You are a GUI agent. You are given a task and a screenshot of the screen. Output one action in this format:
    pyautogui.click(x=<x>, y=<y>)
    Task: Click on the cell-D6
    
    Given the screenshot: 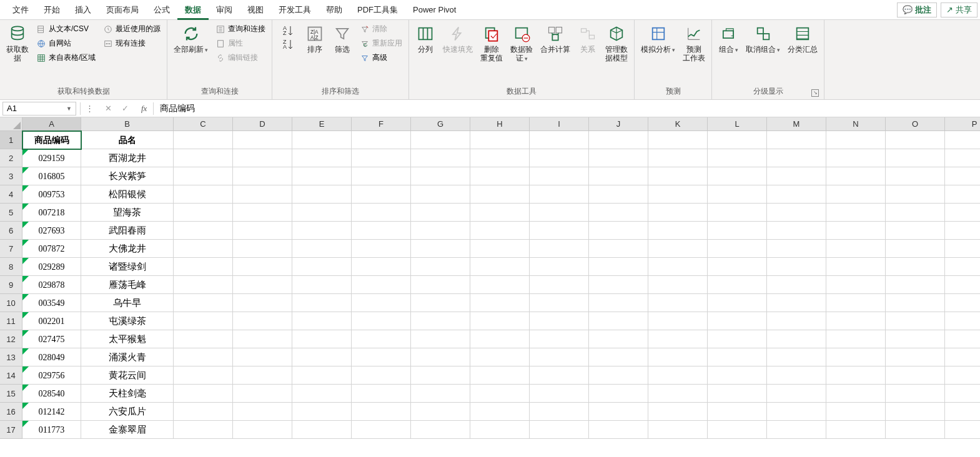 What is the action you would take?
    pyautogui.click(x=262, y=231)
    